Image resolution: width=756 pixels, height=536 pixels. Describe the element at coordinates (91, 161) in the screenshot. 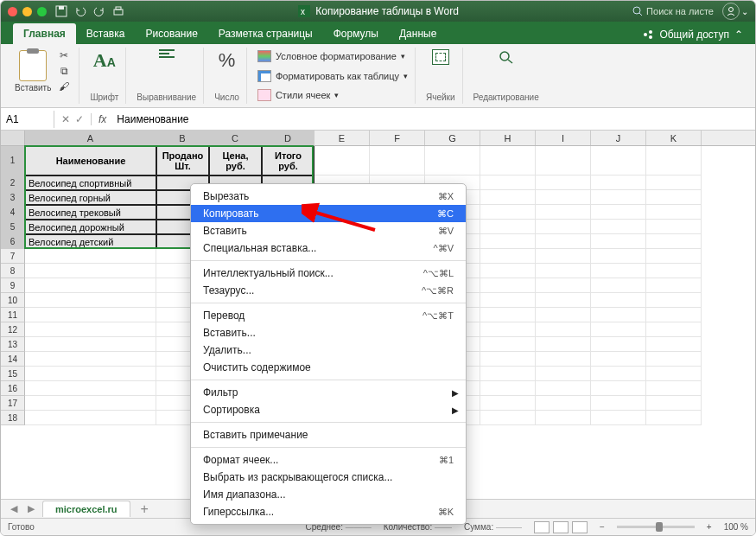

I see `cell: Наименование` at that location.